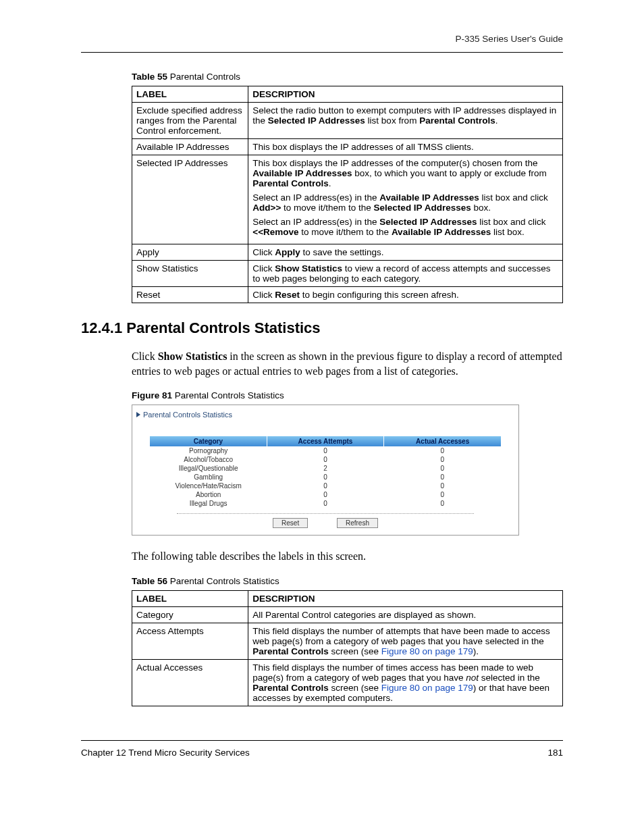 Image resolution: width=644 pixels, height=834 pixels. Describe the element at coordinates (150, 77) in the screenshot. I see `table55-caption-number: Table 55` at that location.